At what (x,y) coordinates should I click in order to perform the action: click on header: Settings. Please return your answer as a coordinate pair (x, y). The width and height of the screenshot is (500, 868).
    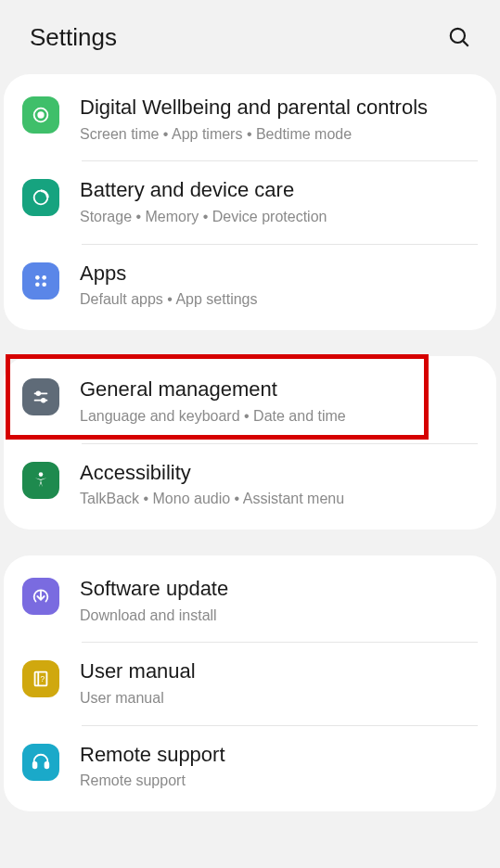
    Looking at the image, I should click on (250, 37).